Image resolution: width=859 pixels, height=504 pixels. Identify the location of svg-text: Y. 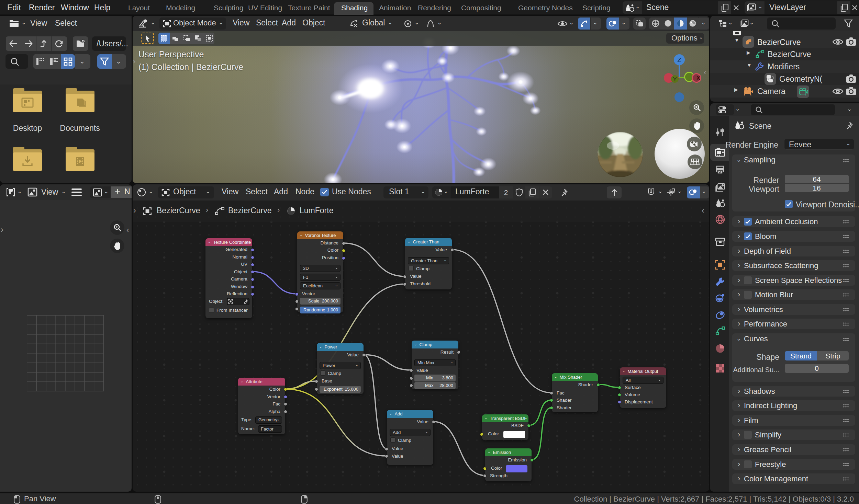
(675, 80).